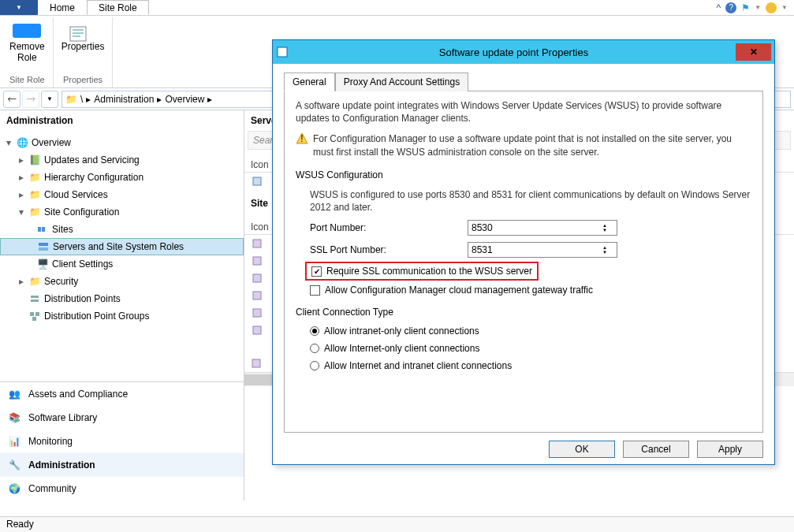 This screenshot has height=532, width=794. I want to click on port-input: 8530▲▼, so click(542, 228).